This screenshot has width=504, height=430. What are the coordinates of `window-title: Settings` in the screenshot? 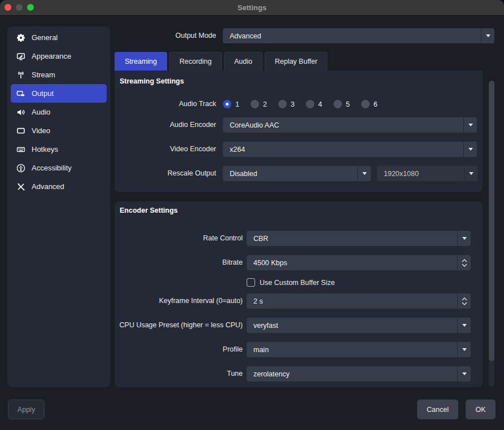 It's located at (252, 8).